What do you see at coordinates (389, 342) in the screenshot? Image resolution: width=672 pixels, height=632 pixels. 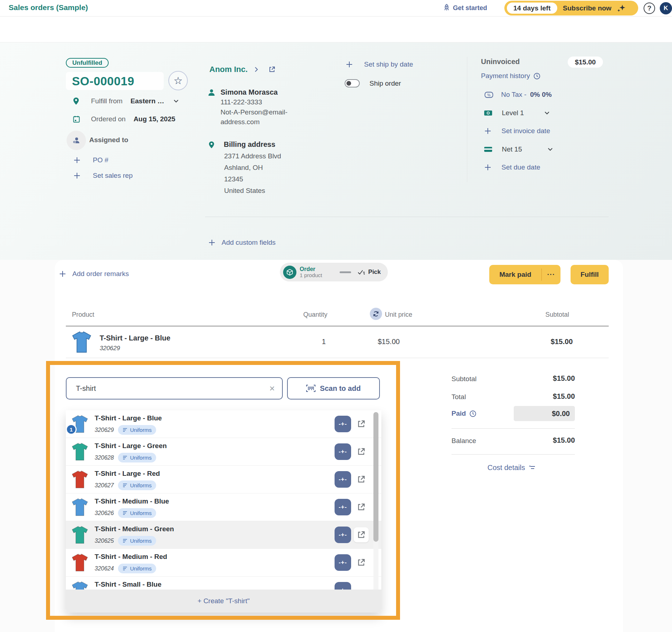 I see `line-item-unit-price: $15.00` at bounding box center [389, 342].